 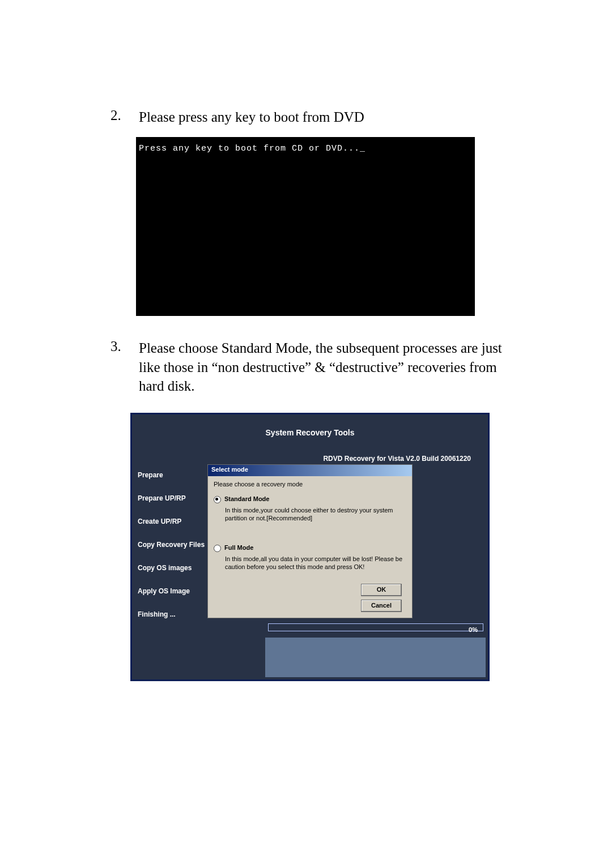 I want to click on sidebar-item-copy-recovery: Copy Recovery Files, so click(x=175, y=545).